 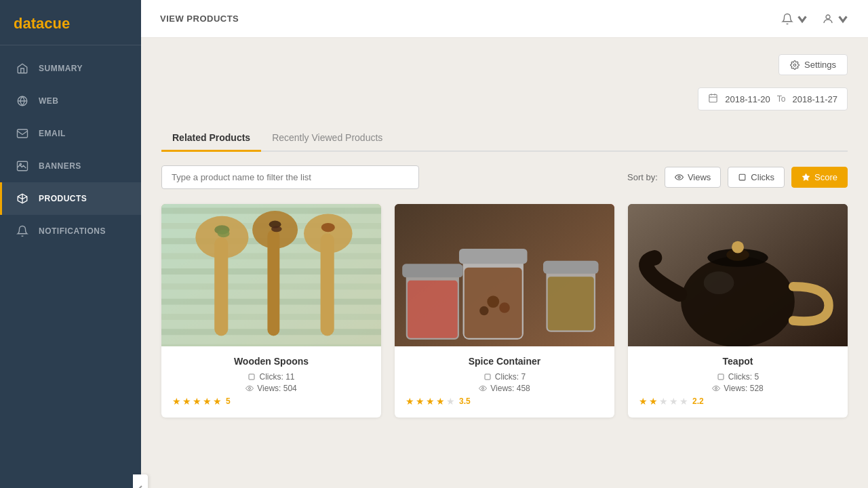 I want to click on image-icon, so click(x=22, y=166).